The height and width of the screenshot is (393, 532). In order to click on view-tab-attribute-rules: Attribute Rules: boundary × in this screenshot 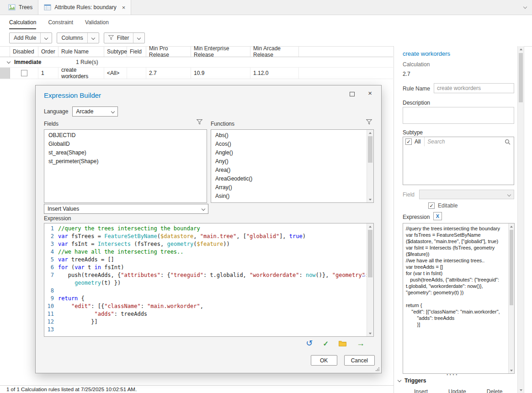, I will do `click(85, 7)`.